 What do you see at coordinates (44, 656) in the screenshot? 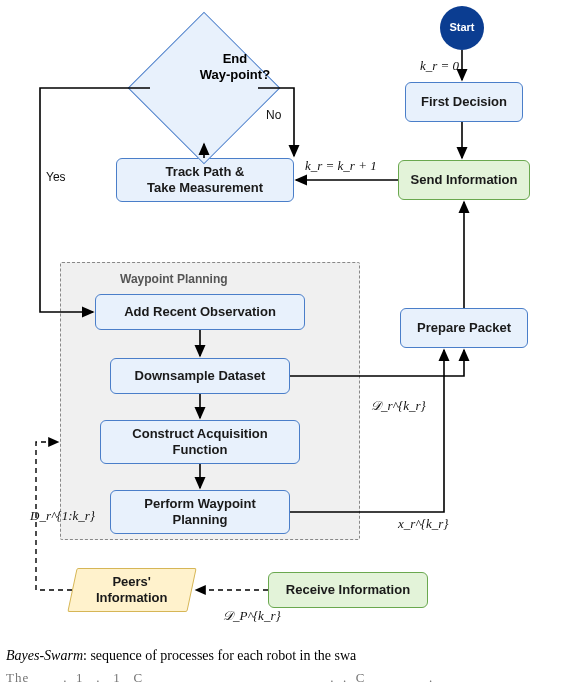
I see `caption-name: Bayes-Swarm` at bounding box center [44, 656].